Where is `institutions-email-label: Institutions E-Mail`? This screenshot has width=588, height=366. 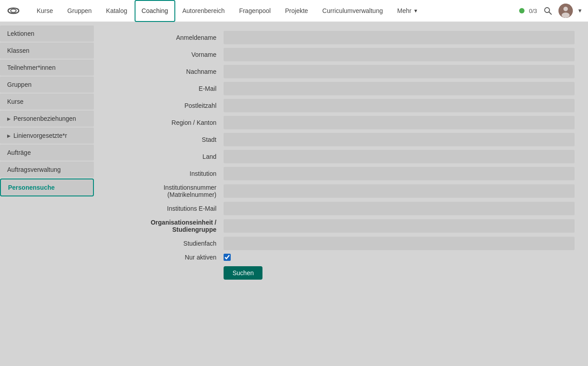
institutions-email-label: Institutions E-Mail is located at coordinates (165, 209).